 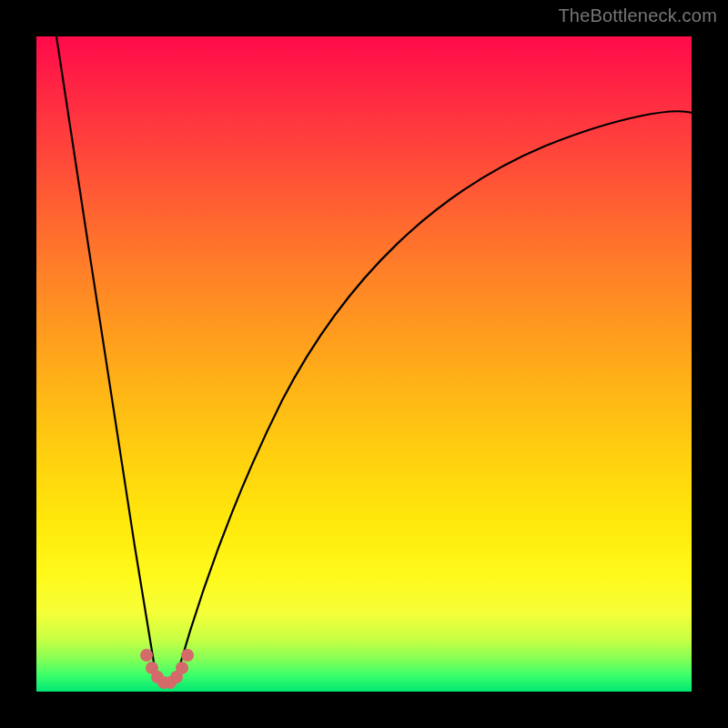 I want to click on left-branch-curve, so click(x=106, y=355).